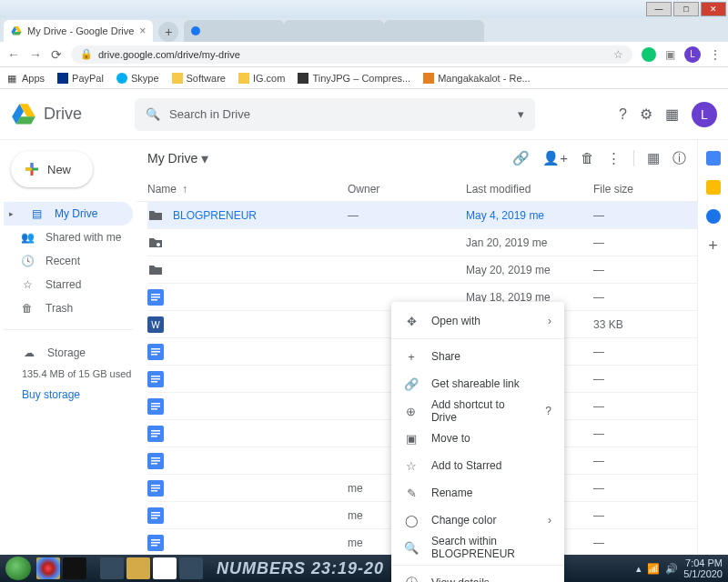 This screenshot has width=728, height=582. What do you see at coordinates (422, 243) in the screenshot?
I see `file-row: Jan 20, 2019 me—` at bounding box center [422, 243].